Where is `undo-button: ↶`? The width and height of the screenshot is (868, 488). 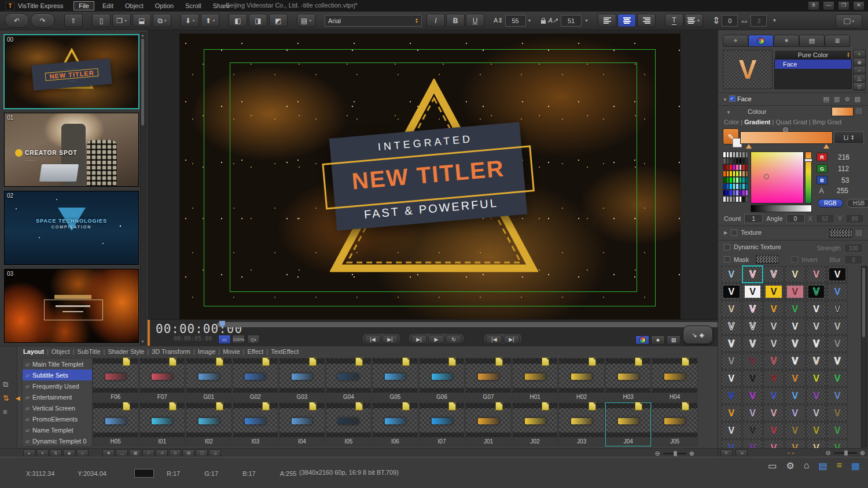 undo-button: ↶ is located at coordinates (17, 21).